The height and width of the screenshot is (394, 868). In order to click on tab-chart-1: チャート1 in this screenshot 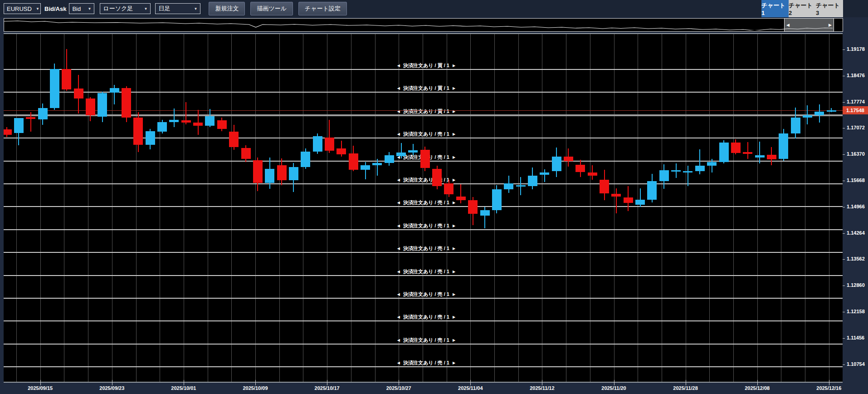, I will do `click(775, 9)`.